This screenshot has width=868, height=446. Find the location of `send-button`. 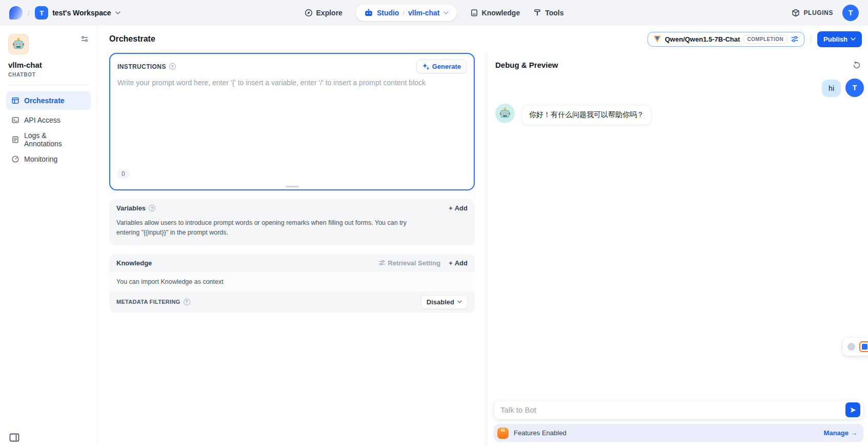

send-button is located at coordinates (853, 410).